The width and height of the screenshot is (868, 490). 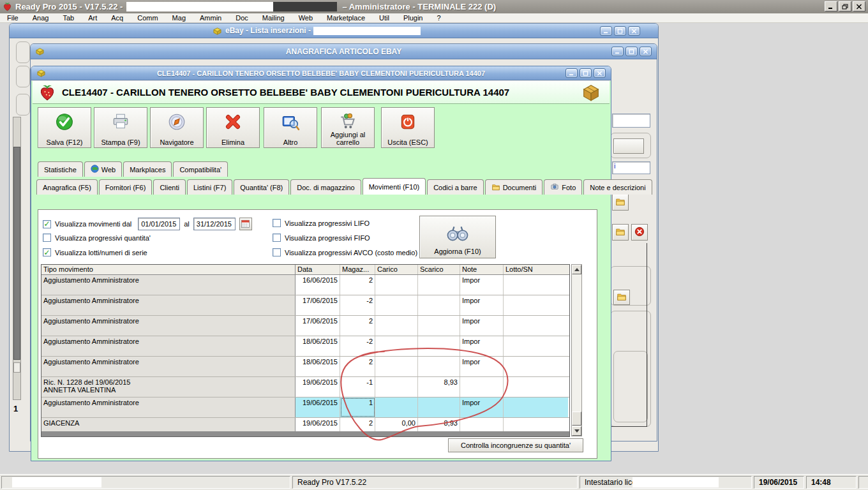 I want to click on tab-anagrafica: Anagrafica (F5), so click(x=67, y=187).